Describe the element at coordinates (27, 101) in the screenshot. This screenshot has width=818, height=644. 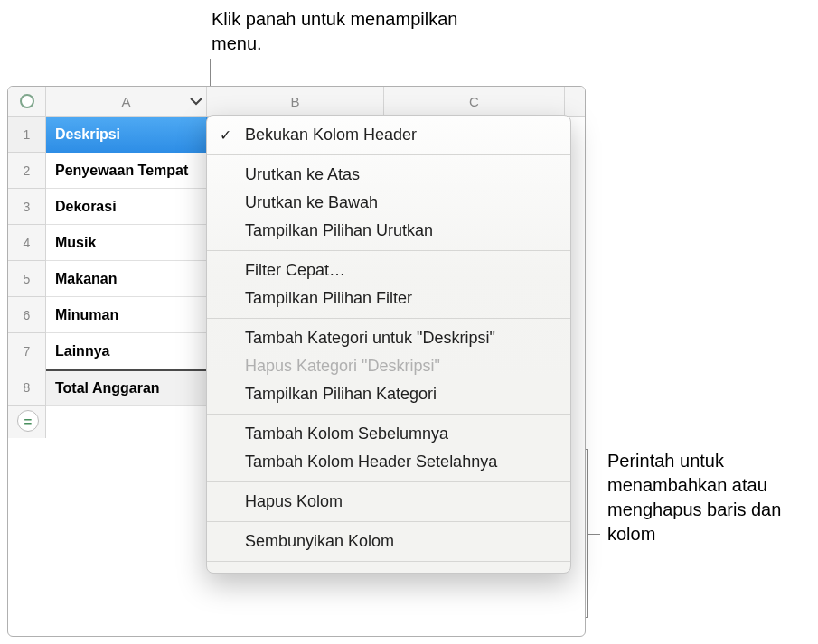
I see `table-corner-handle` at that location.